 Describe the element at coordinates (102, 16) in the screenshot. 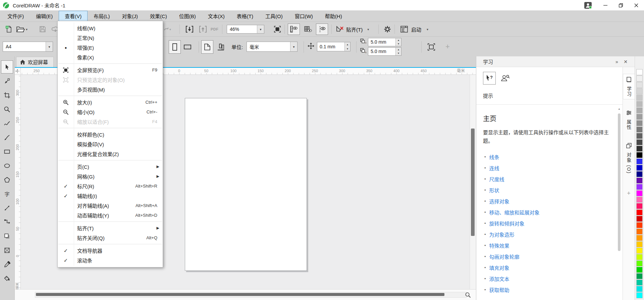

I see `menubar-item-4: 布局(L)` at that location.